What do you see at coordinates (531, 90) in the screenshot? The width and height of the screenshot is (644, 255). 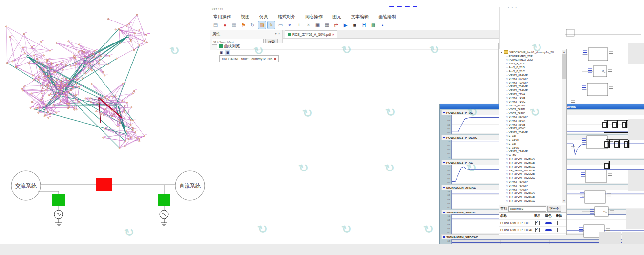 I see `tree-signal-item: ≈VPM3_71AMP` at bounding box center [531, 90].